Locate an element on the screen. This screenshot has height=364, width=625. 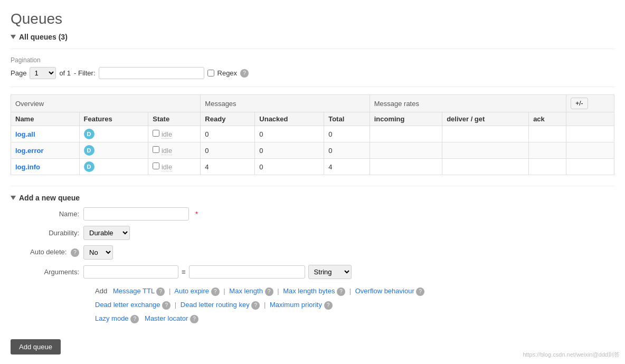
arg-type-select: String Number Boolean is located at coordinates (330, 272).